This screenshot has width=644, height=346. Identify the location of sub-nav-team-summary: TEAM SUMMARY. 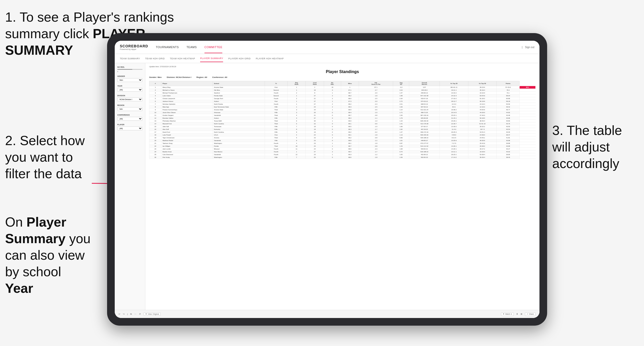
(130, 59).